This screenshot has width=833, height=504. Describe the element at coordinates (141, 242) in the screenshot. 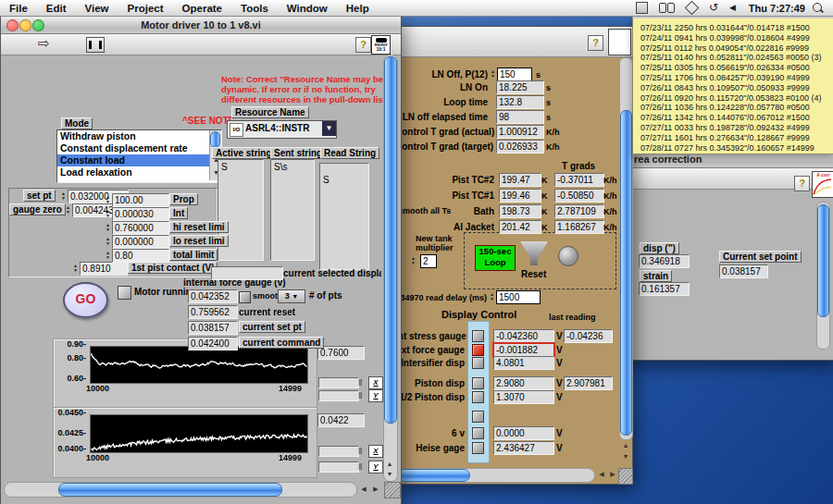

I see `pid-value: 0.000000` at that location.